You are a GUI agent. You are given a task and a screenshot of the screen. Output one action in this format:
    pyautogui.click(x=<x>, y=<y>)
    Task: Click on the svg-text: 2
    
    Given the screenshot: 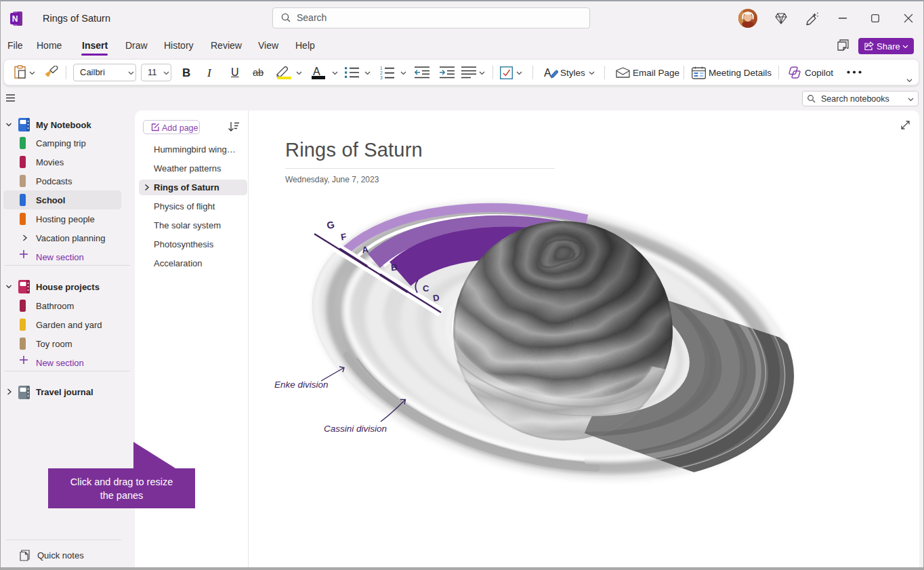 What is the action you would take?
    pyautogui.click(x=381, y=73)
    